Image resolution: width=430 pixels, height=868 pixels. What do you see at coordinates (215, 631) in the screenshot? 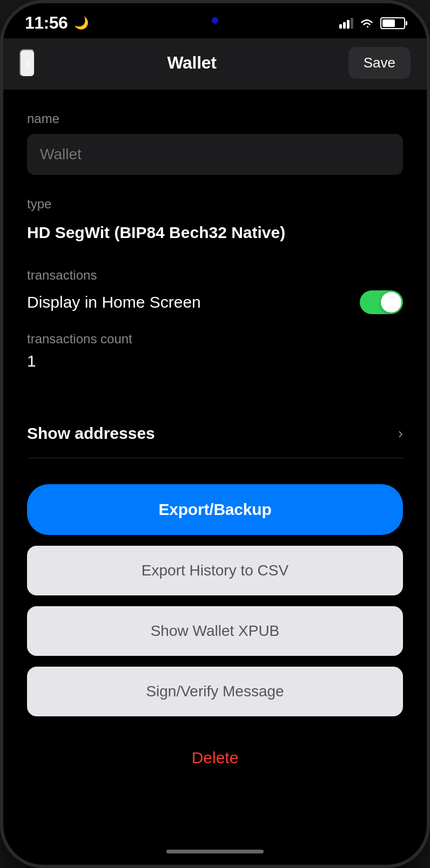
I see `show-wallet-xpub-button: Show Wallet XPUB` at bounding box center [215, 631].